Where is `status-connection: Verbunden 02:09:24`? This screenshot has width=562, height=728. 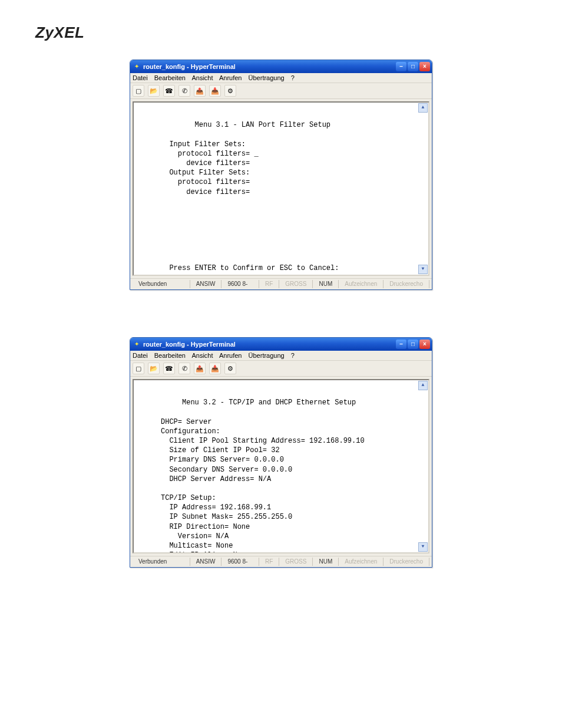
status-connection: Verbunden 02:09:24 is located at coordinates (161, 284).